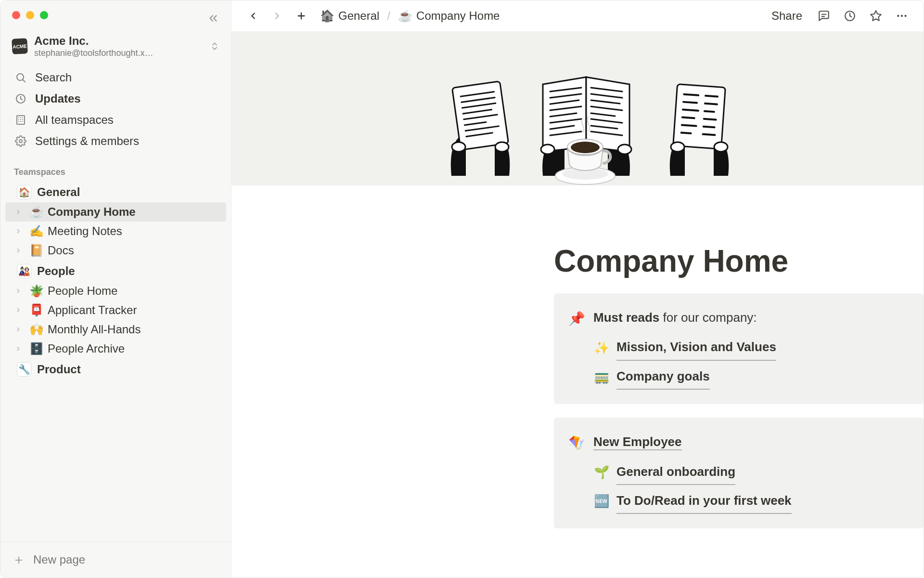  I want to click on breadcrumb-seg-general-label: General, so click(359, 16).